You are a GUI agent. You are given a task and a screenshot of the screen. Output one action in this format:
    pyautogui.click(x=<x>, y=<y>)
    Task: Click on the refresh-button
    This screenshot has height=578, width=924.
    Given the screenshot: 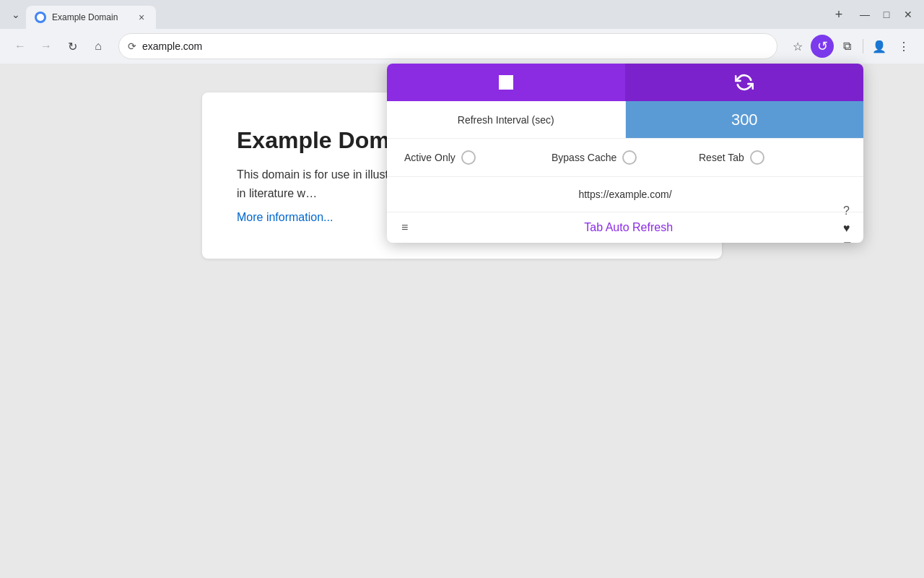 What is the action you would take?
    pyautogui.click(x=744, y=82)
    